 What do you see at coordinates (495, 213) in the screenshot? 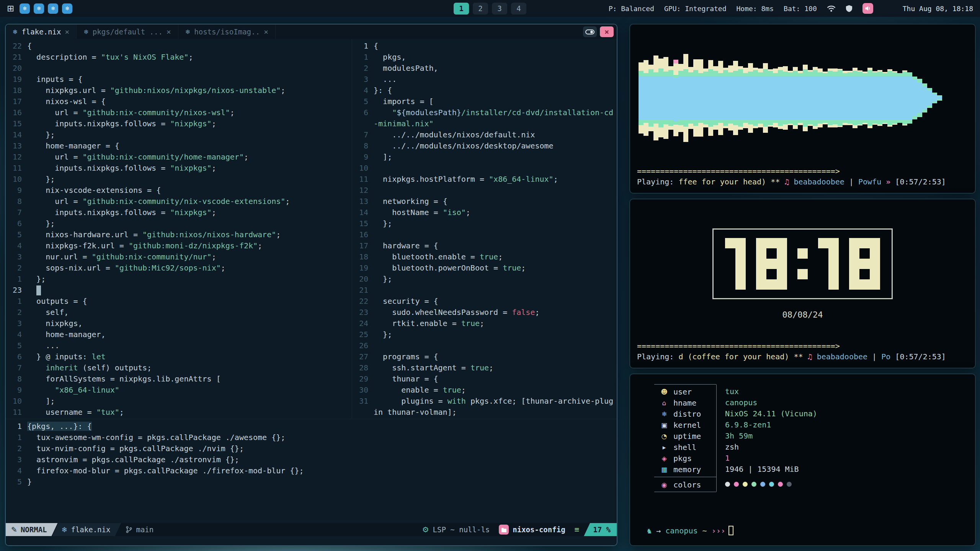
I see `code-text: hostName = "iso";` at bounding box center [495, 213].